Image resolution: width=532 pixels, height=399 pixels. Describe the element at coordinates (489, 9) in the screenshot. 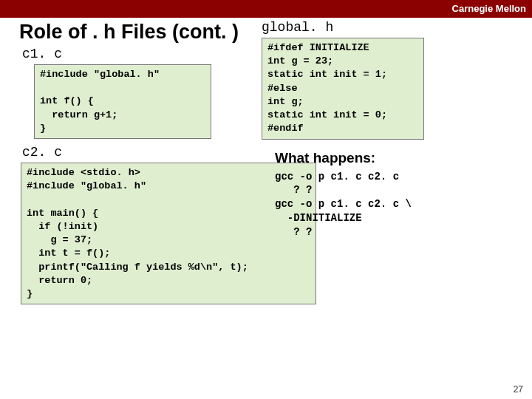

I see `org-label: Carnegie Mellon` at that location.